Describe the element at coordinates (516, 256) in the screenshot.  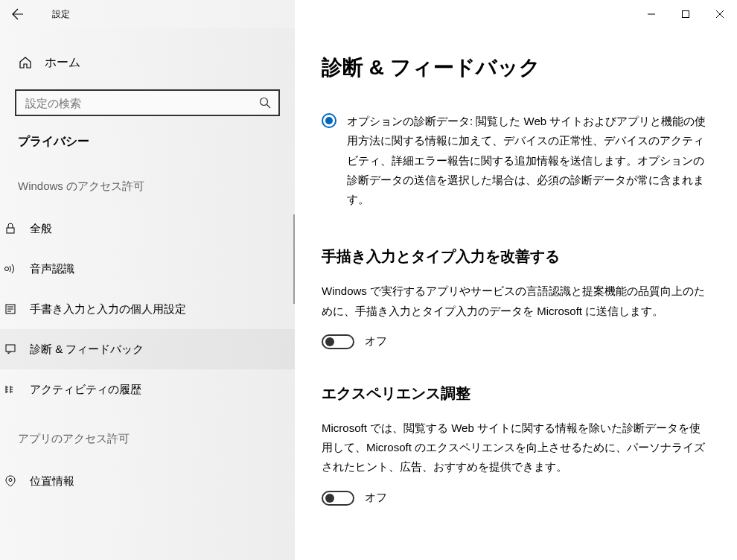
I see `inking-heading: 手描き入力とタイプ入力を改善する` at that location.